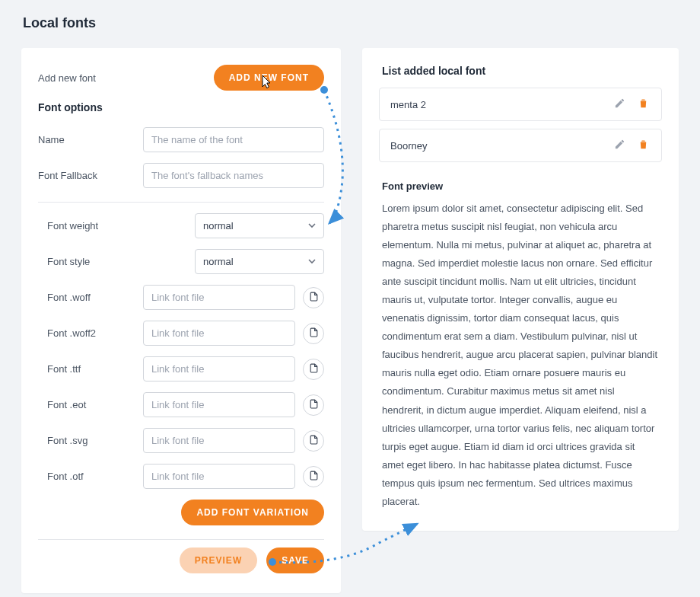 This screenshot has height=597, width=700. Describe the element at coordinates (295, 560) in the screenshot. I see `save-button: SAVE` at that location.